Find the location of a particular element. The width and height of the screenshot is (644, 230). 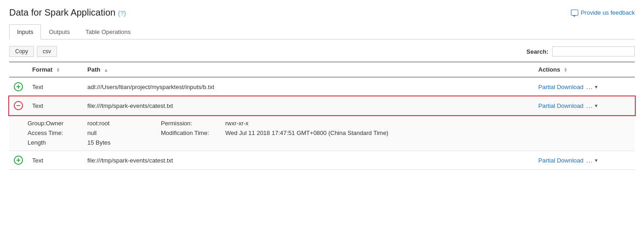

feedback-link: Provide us feedback is located at coordinates (603, 13).